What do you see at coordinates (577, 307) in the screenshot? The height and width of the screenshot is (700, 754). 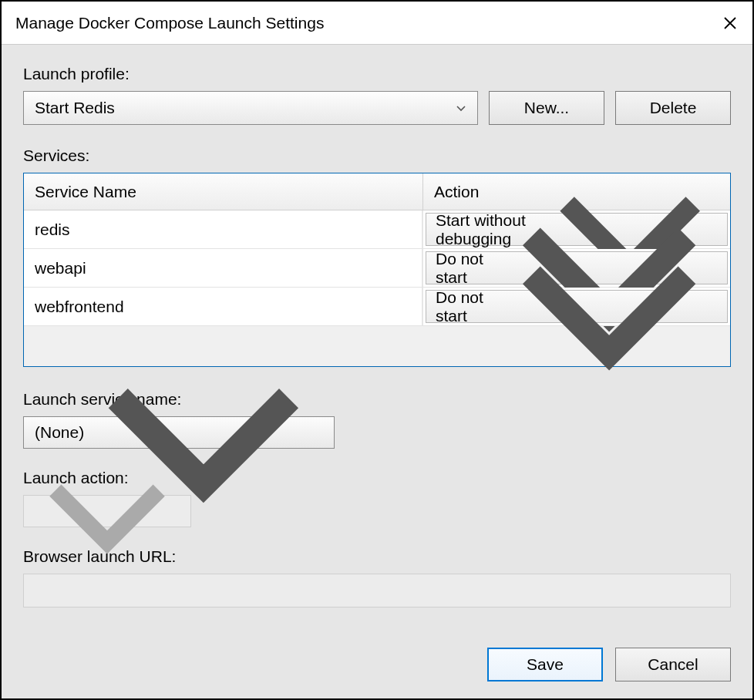 I see `service-action-cell: Do not start` at bounding box center [577, 307].